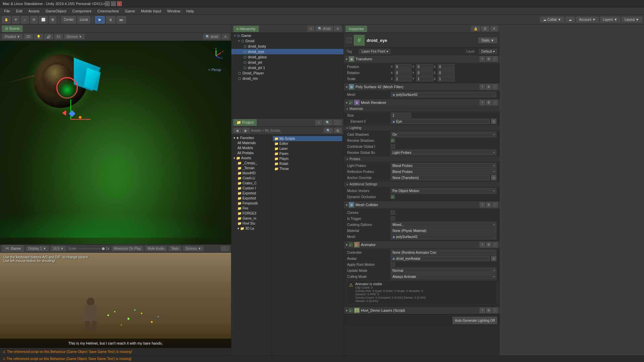  Describe the element at coordinates (252, 148) in the screenshot. I see `proj-all-models: All Models` at that location.